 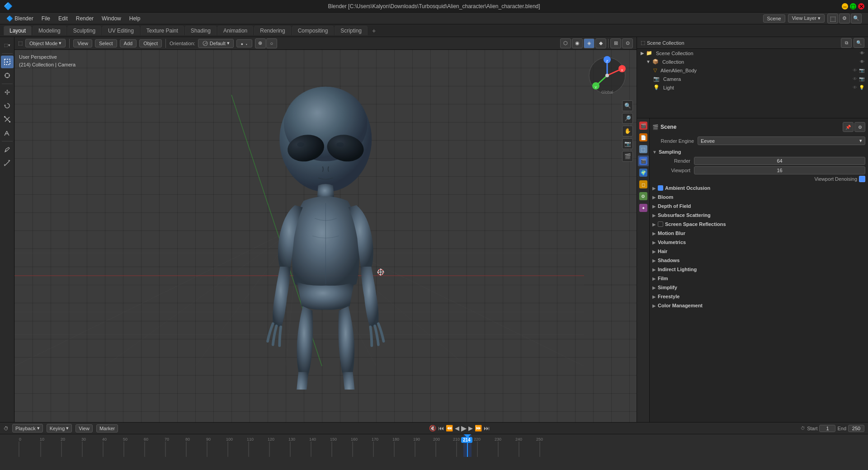 I want to click on tool-annotate, so click(x=7, y=150).